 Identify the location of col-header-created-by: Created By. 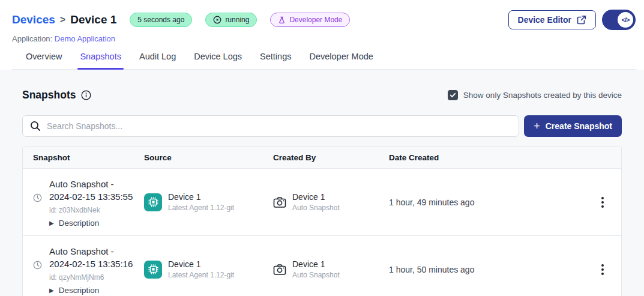
(331, 157).